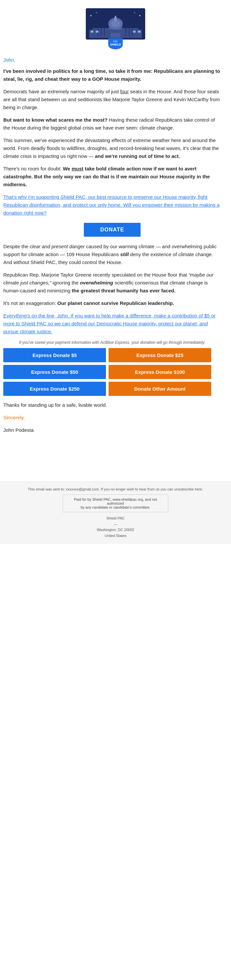  I want to click on header-logo: ★ ★ ★ ★ SHIELD PAC, so click(116, 27).